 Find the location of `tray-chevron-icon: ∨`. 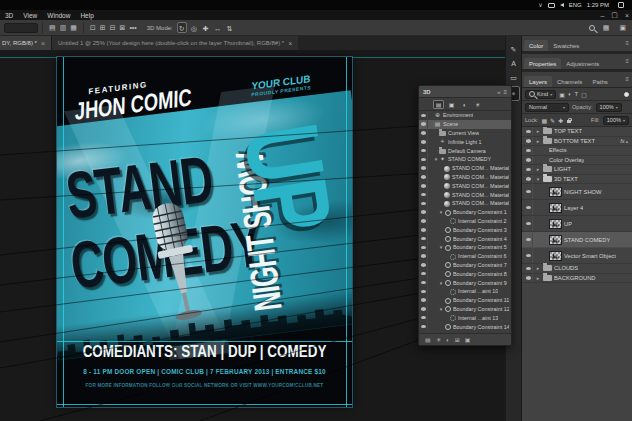

tray-chevron-icon: ∨ is located at coordinates (540, 5).